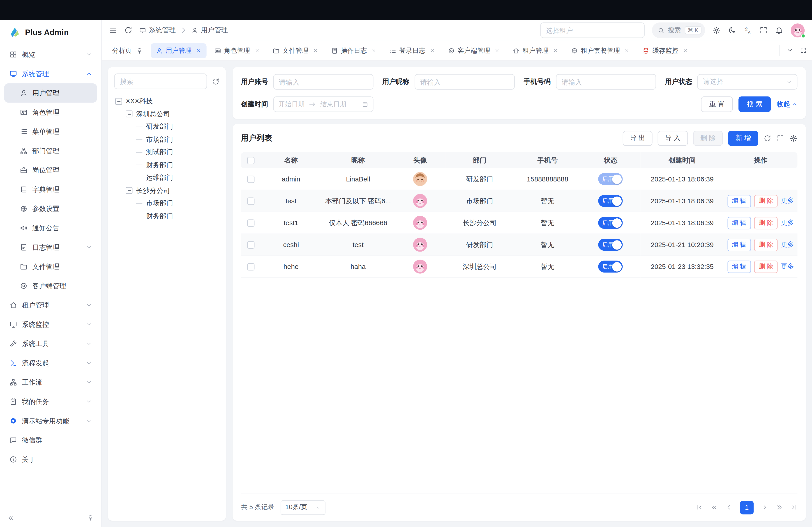 The height and width of the screenshot is (527, 812). I want to click on tab-tenant-management: 租户管理, so click(536, 50).